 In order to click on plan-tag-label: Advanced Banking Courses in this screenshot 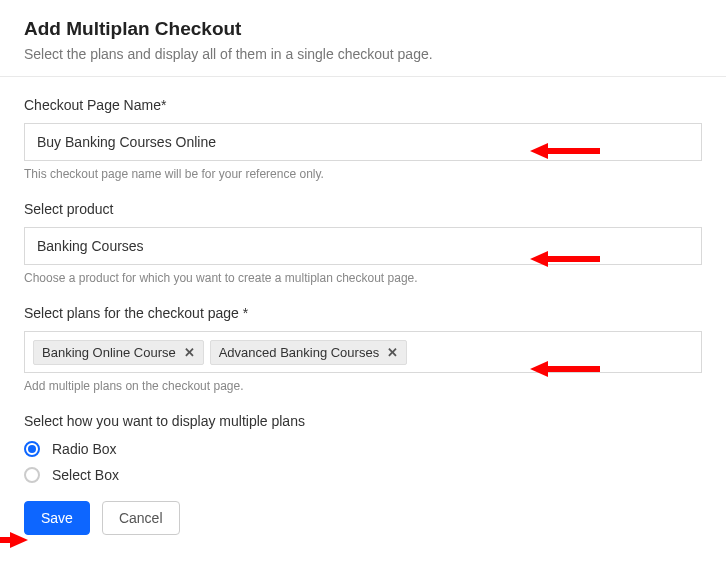, I will do `click(299, 352)`.